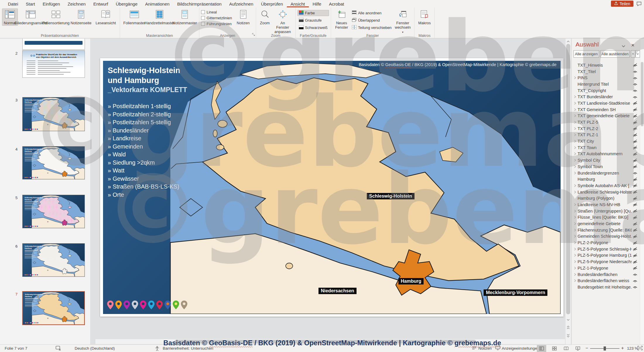 This screenshot has width=644, height=352. What do you see at coordinates (185, 17) in the screenshot?
I see `notes-master-button: Notizenmaster` at bounding box center [185, 17].